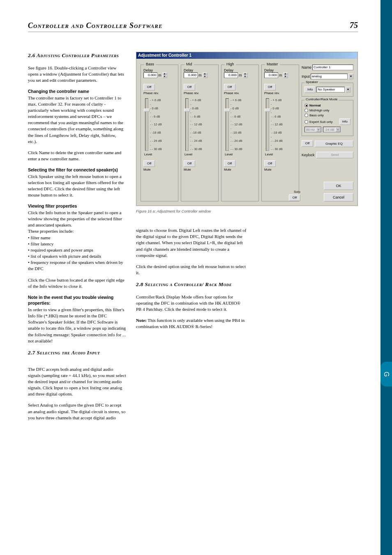 This screenshot has width=392, height=555. What do you see at coordinates (200, 75) in the screenshot?
I see `delay-unit: m` at bounding box center [200, 75].